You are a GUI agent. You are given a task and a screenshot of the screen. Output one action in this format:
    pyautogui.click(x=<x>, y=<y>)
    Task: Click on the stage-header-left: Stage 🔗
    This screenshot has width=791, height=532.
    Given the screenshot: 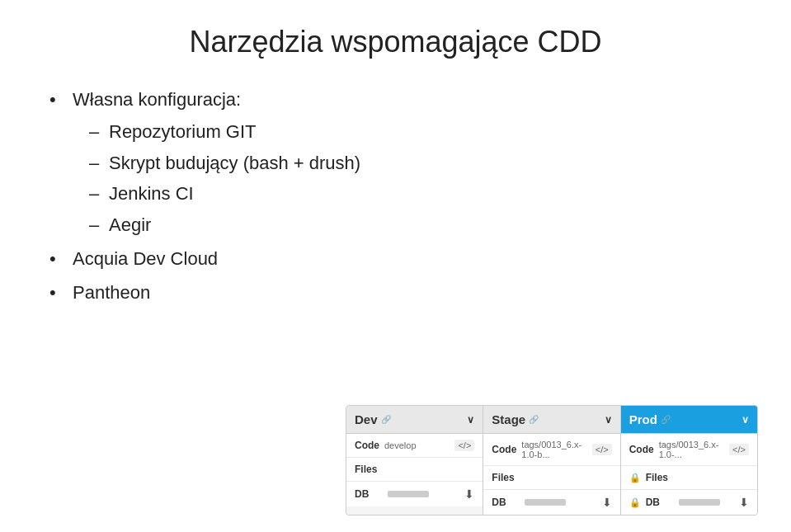 What is the action you would take?
    pyautogui.click(x=515, y=419)
    